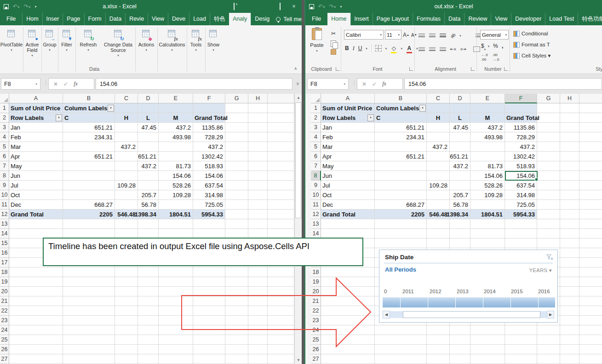 The image size is (602, 364). Describe the element at coordinates (5, 253) in the screenshot. I see `row-header-16: 16` at that location.